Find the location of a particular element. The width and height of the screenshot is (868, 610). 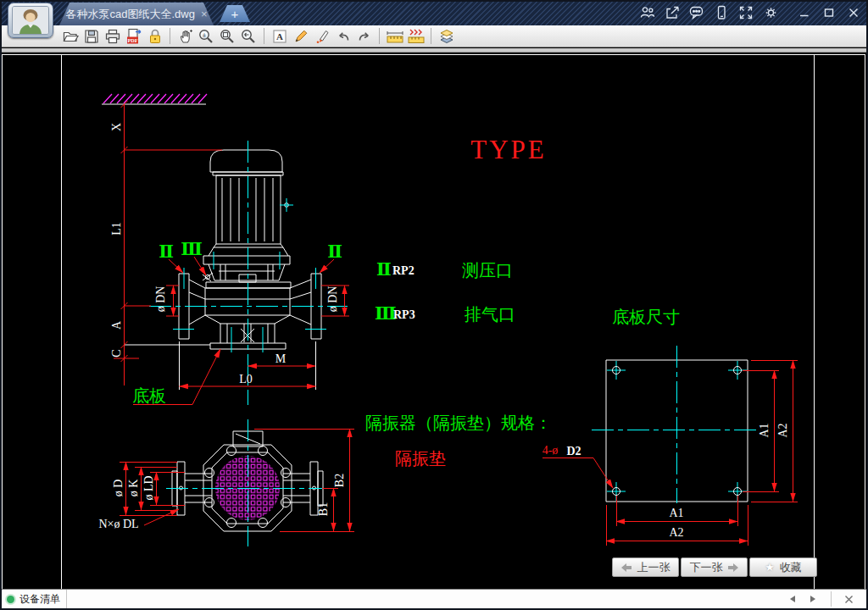

pump-front-view: X L1 A C ø DN ø DN M L0 Ⅱ Ⅲ Ⅱ 底板 is located at coordinates (225, 249).